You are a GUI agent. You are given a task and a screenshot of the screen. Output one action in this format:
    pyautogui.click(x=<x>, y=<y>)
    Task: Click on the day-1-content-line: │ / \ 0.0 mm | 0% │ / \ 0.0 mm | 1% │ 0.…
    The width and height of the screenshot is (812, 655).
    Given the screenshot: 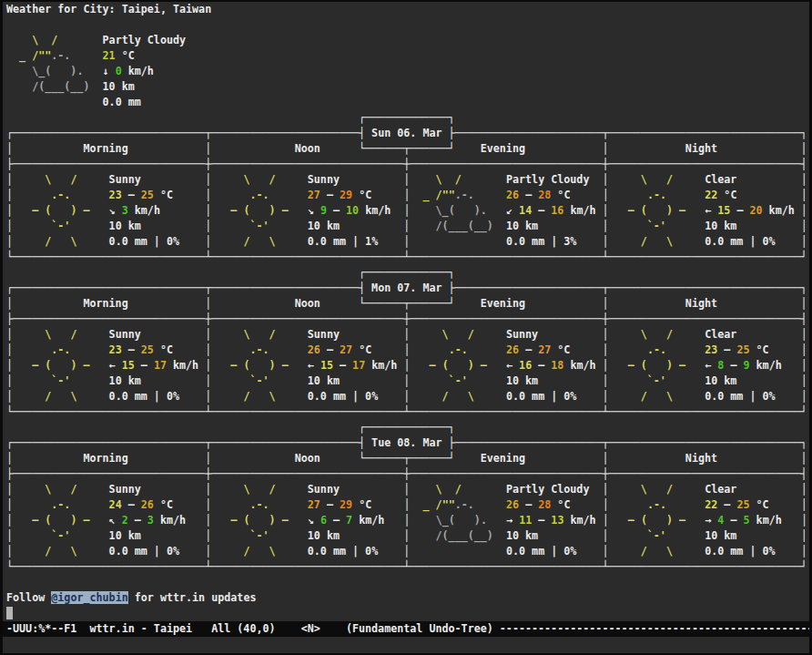 What is the action you would take?
    pyautogui.click(x=406, y=242)
    